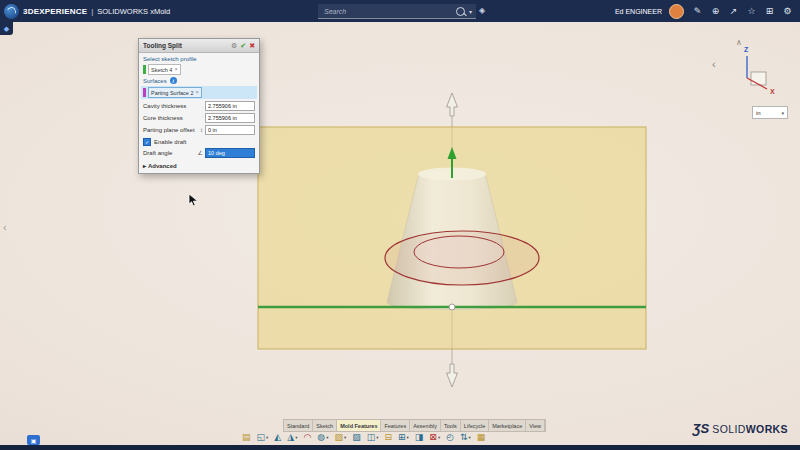  What do you see at coordinates (433, 438) in the screenshot?
I see `runner-tool-icon: ⊠` at bounding box center [433, 438].